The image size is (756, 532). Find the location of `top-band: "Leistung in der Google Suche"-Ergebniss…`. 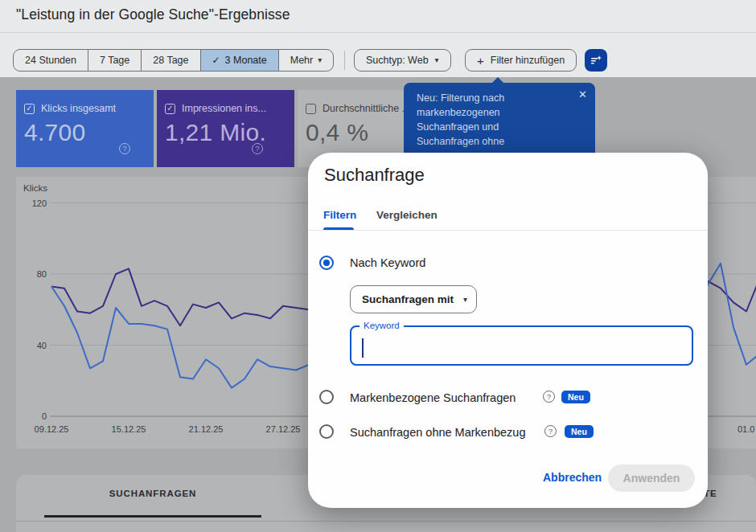

top-band: "Leistung in der Google Suche"-Ergebniss… is located at coordinates (378, 39).